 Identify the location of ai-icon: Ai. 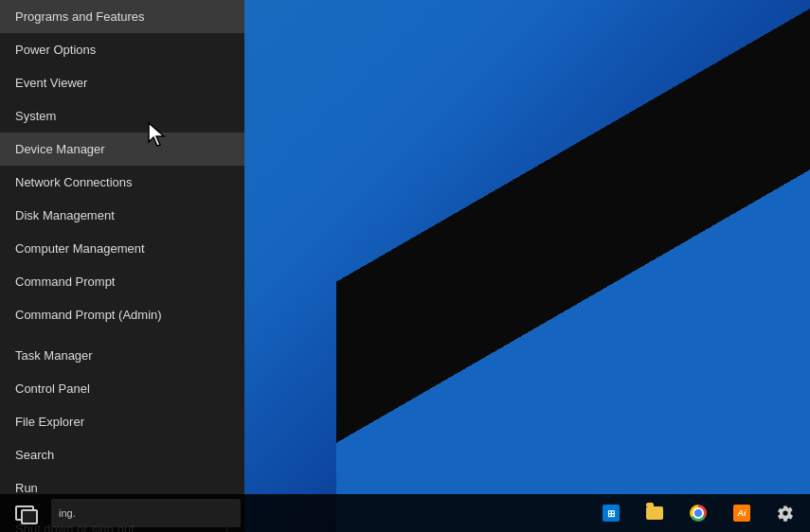
(742, 513).